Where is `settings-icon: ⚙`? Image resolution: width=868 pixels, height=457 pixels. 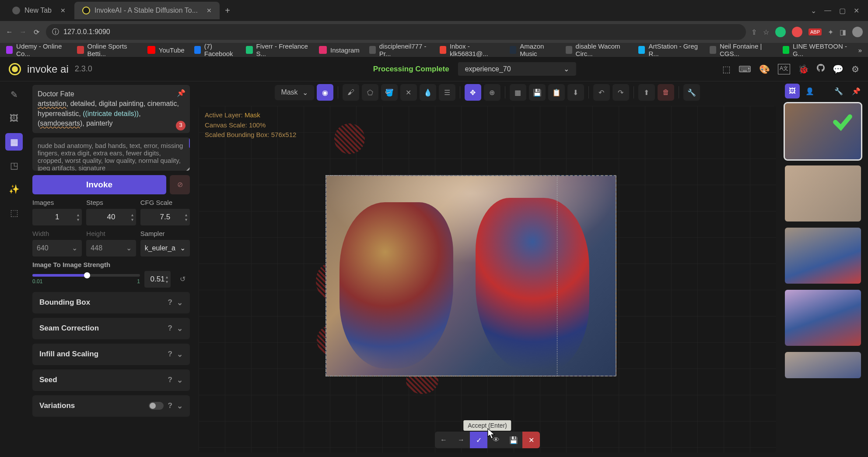
settings-icon: ⚙ is located at coordinates (855, 69).